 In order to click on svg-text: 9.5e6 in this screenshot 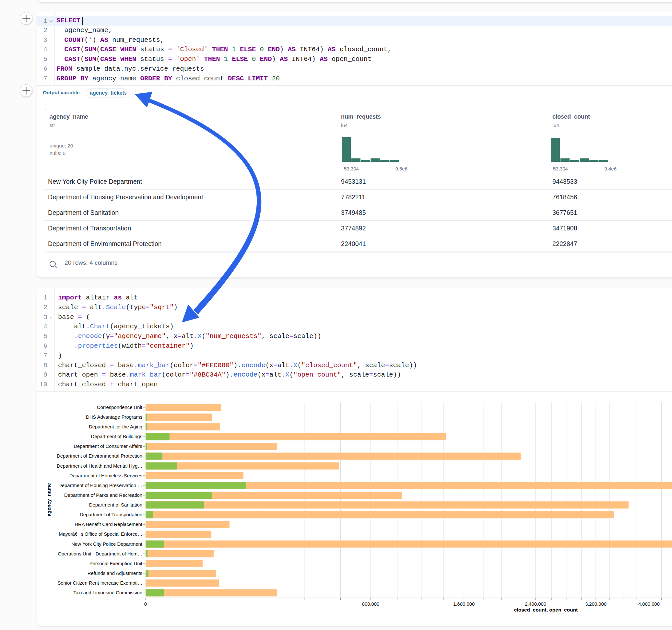, I will do `click(401, 169)`.